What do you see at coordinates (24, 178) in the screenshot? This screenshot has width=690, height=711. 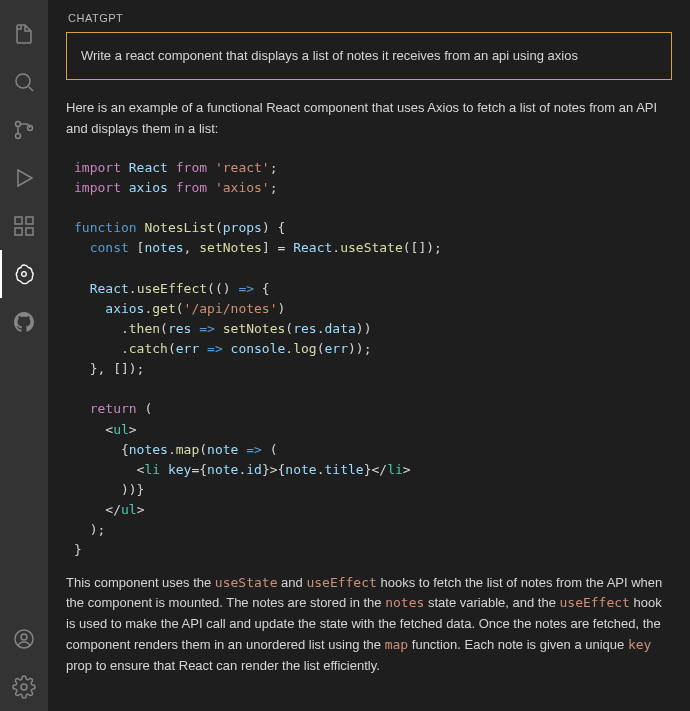 I see `run-debug-icon` at bounding box center [24, 178].